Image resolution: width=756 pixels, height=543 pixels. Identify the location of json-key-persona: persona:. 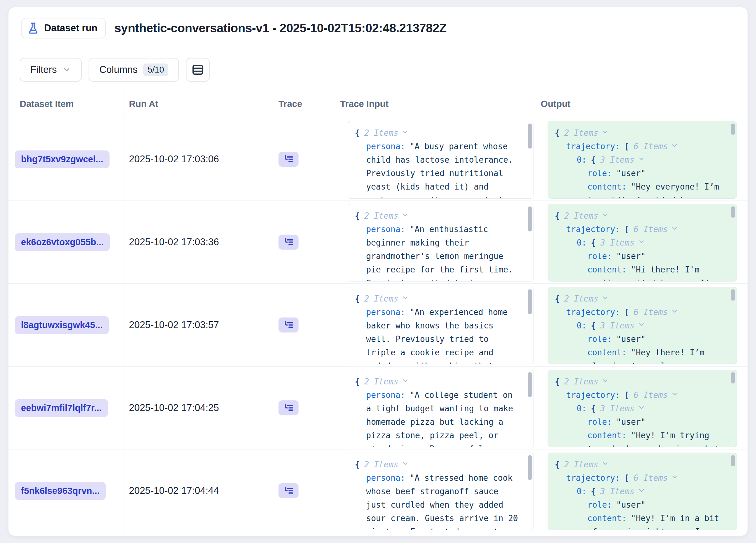
(386, 230).